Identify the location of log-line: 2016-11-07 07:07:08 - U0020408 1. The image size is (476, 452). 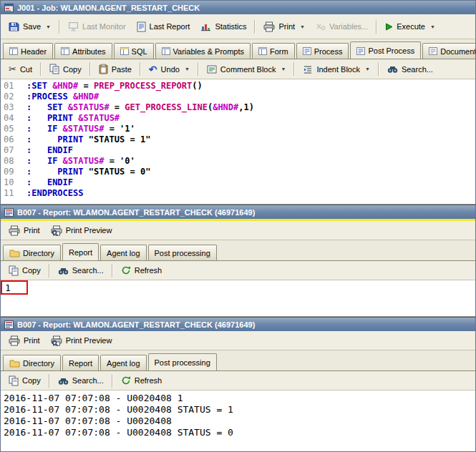
(238, 398).